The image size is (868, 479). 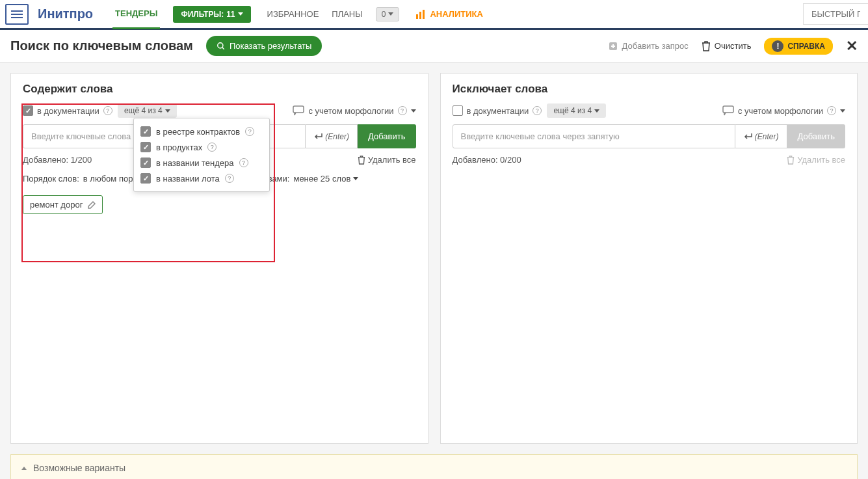 I want to click on added-counter: Добавлено: 0/200, so click(x=487, y=160).